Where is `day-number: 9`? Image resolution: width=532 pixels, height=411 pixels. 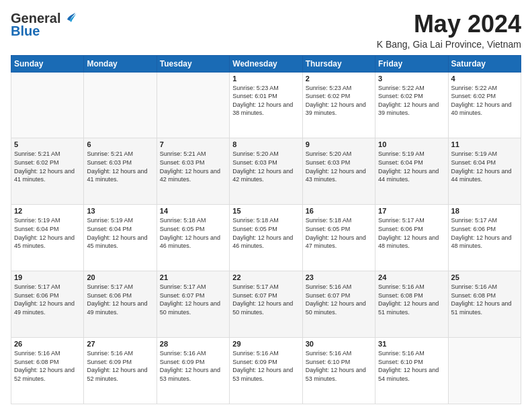 day-number: 9 is located at coordinates (339, 144).